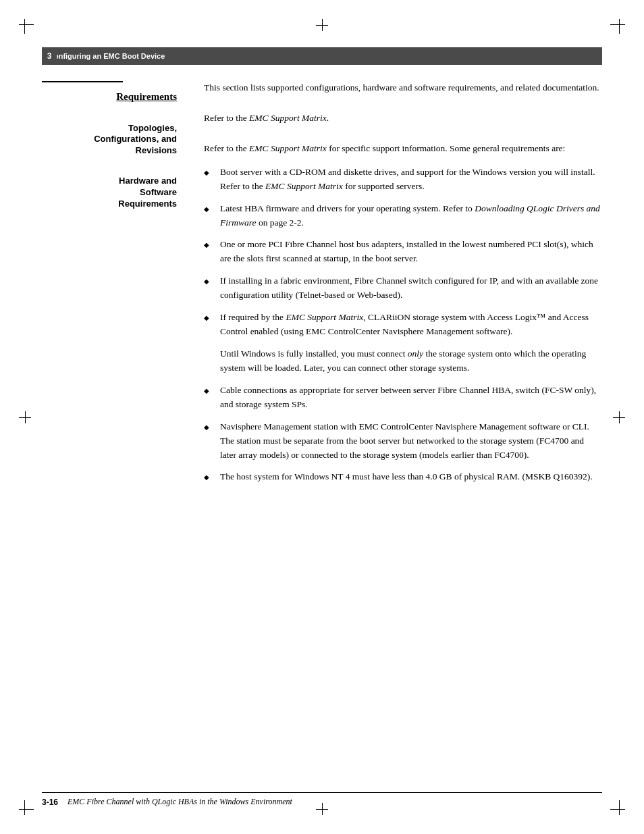  Describe the element at coordinates (322, 56) in the screenshot. I see `header-bar: Configuring an EMC Boot Device` at that location.